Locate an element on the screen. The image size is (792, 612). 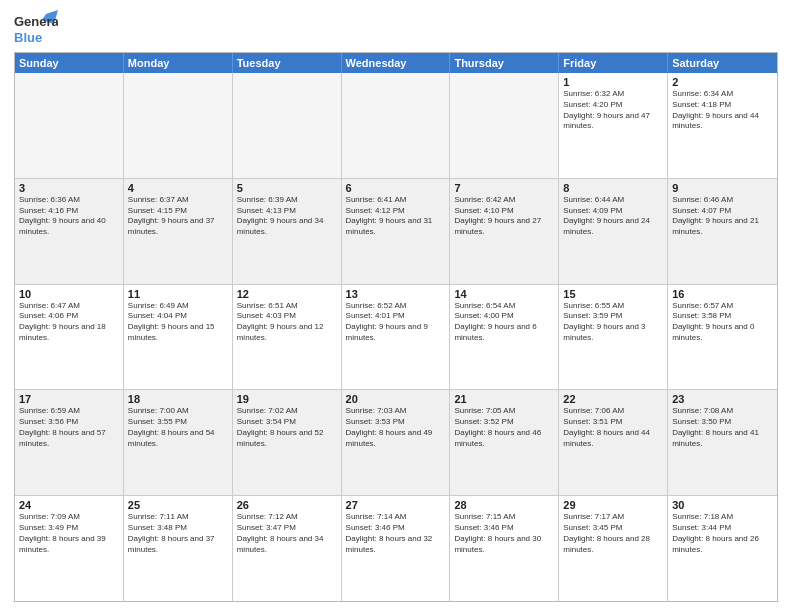
logo-svg: GeneralBlue is located at coordinates (36, 28).